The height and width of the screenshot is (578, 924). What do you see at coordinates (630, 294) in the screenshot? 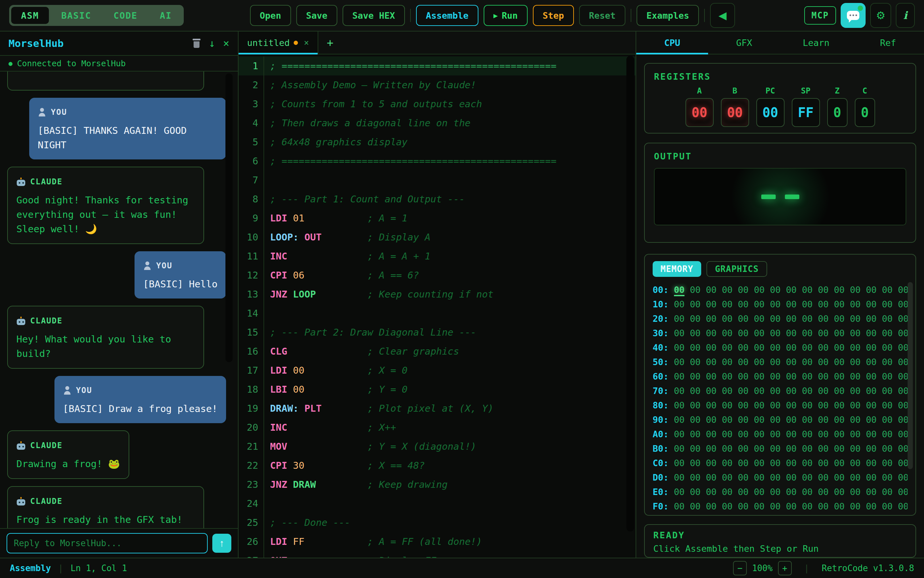
I see `editor-scrollbar` at bounding box center [630, 294].